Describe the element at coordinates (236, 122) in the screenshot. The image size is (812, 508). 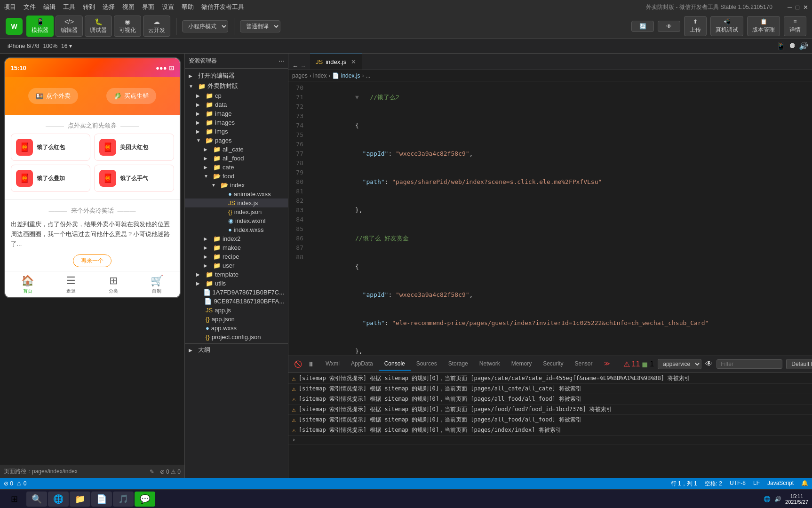
I see `folder-images: ▶ 📁 images` at that location.